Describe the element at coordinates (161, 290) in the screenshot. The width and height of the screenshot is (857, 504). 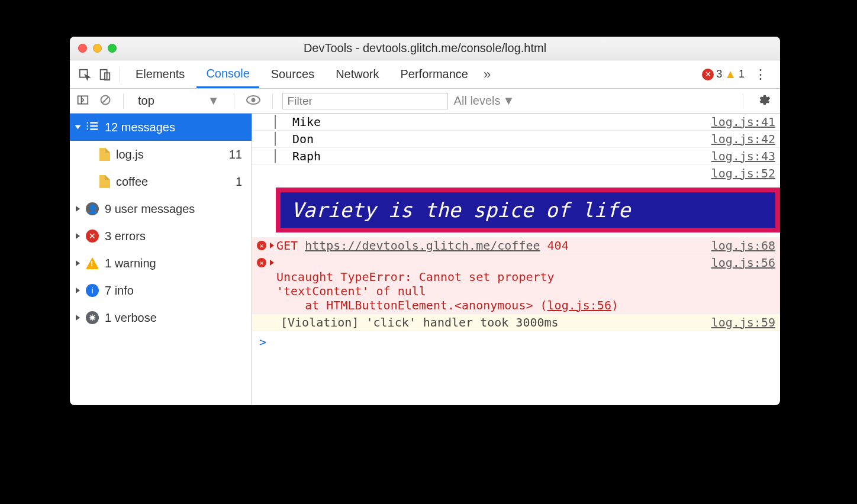
I see `sidebar-info: i 7 info` at that location.